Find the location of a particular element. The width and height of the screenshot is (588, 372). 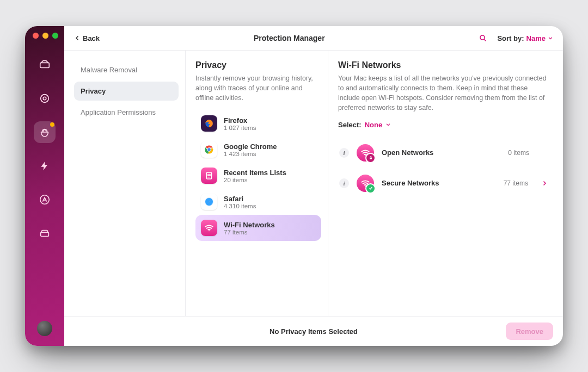

privacy-item-firefox: Firefox 1 027 items is located at coordinates (258, 123).